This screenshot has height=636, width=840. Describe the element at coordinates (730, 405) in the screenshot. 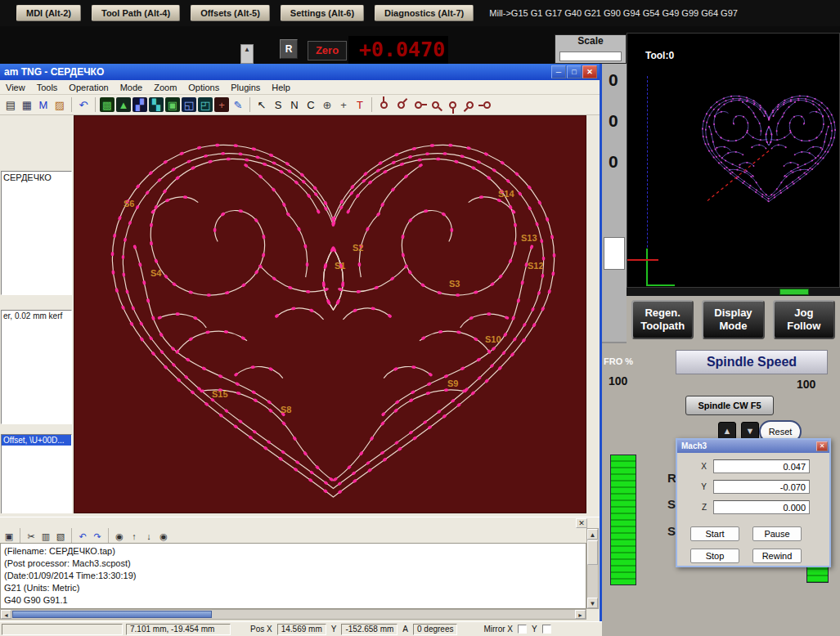

I see `spindle-cw-button: Spindle CW F5` at that location.